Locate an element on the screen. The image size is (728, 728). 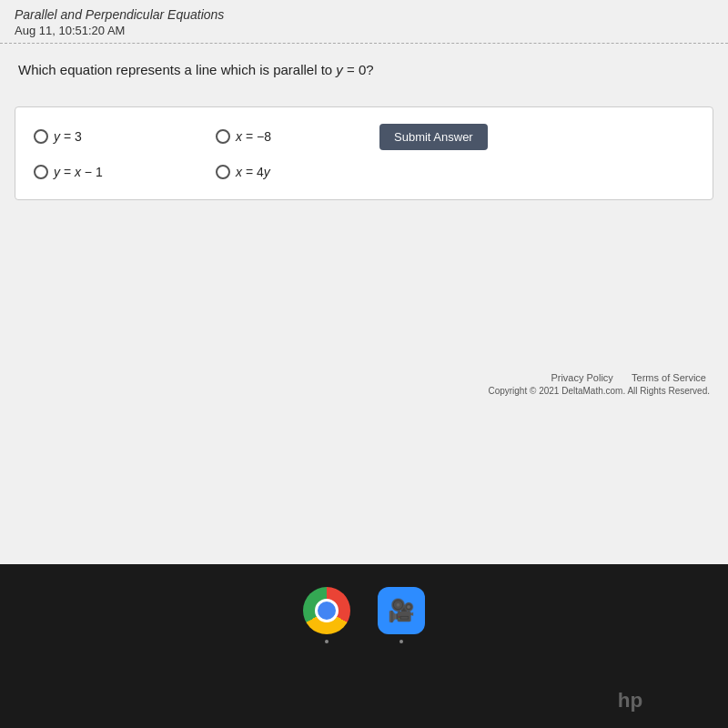
option-label-y-equals-x-minus-1: y = x − 1 is located at coordinates (78, 172).